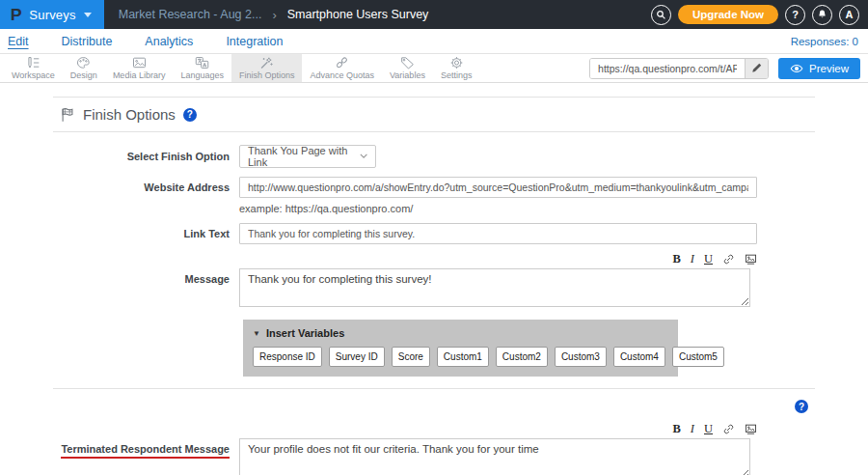 The image size is (868, 475). Describe the element at coordinates (795, 14) in the screenshot. I see `question-circle-icon: ?` at that location.